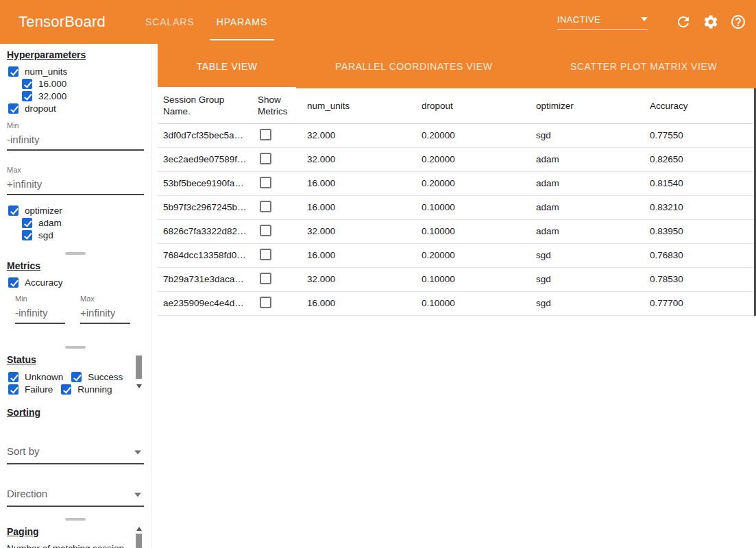 This screenshot has height=548, width=756. What do you see at coordinates (644, 19) in the screenshot?
I see `chevron-down-icon` at bounding box center [644, 19].